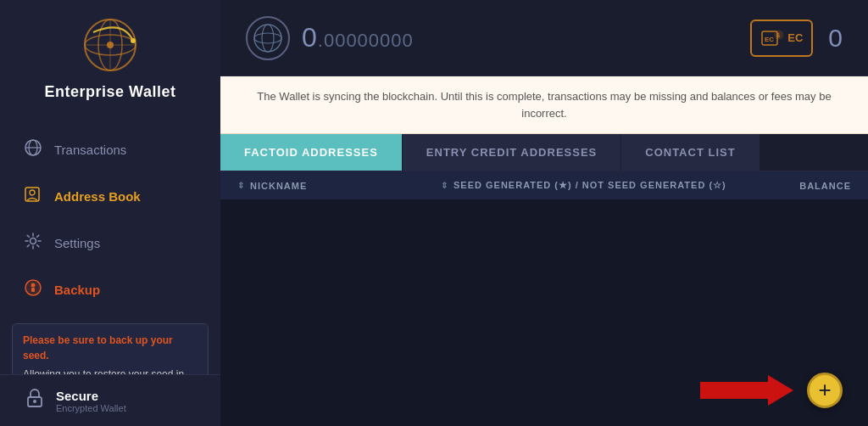 This screenshot has width=868, height=426. Describe the element at coordinates (33, 243) in the screenshot. I see `settings-icon` at that location.